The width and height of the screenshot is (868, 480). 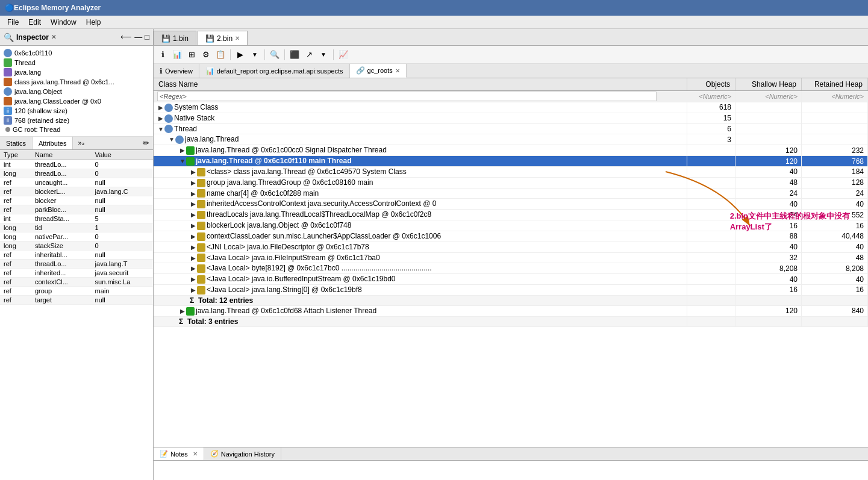 I want to click on bottom-tab-notes: 📝 Notes ✕, so click(x=179, y=454).